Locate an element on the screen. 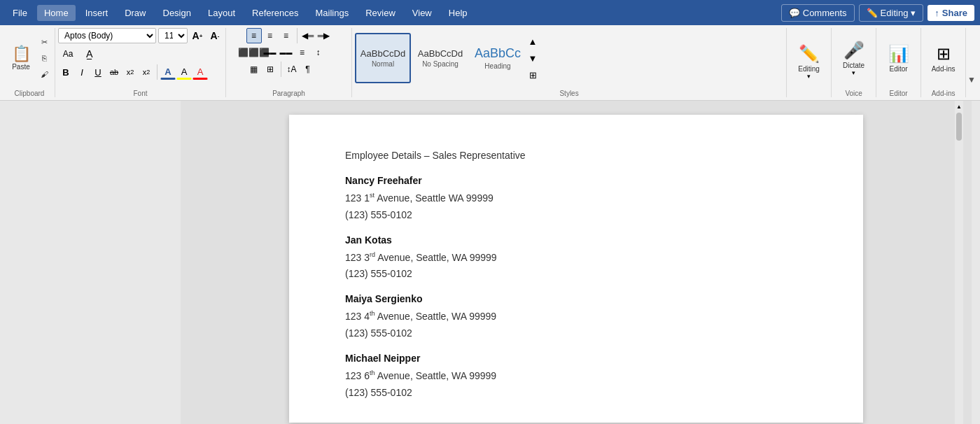  menu-review: Review is located at coordinates (381, 13).